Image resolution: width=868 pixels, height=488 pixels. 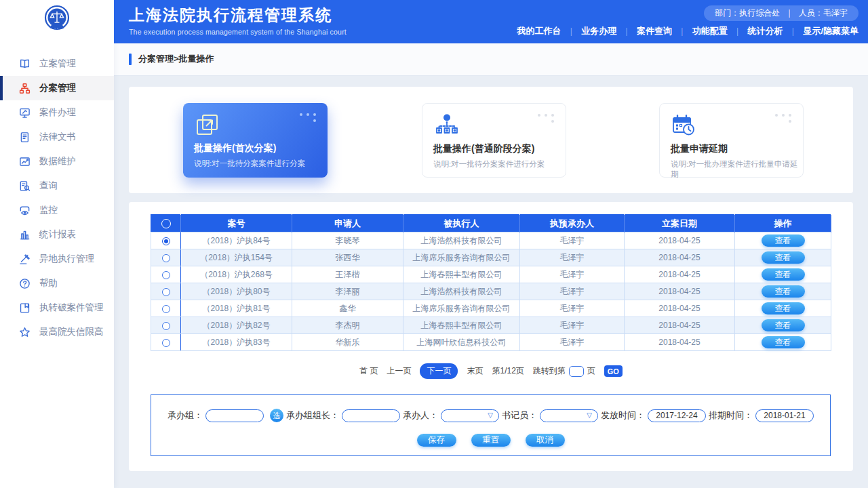 What do you see at coordinates (277, 415) in the screenshot?
I see `pick-button: 选` at bounding box center [277, 415].